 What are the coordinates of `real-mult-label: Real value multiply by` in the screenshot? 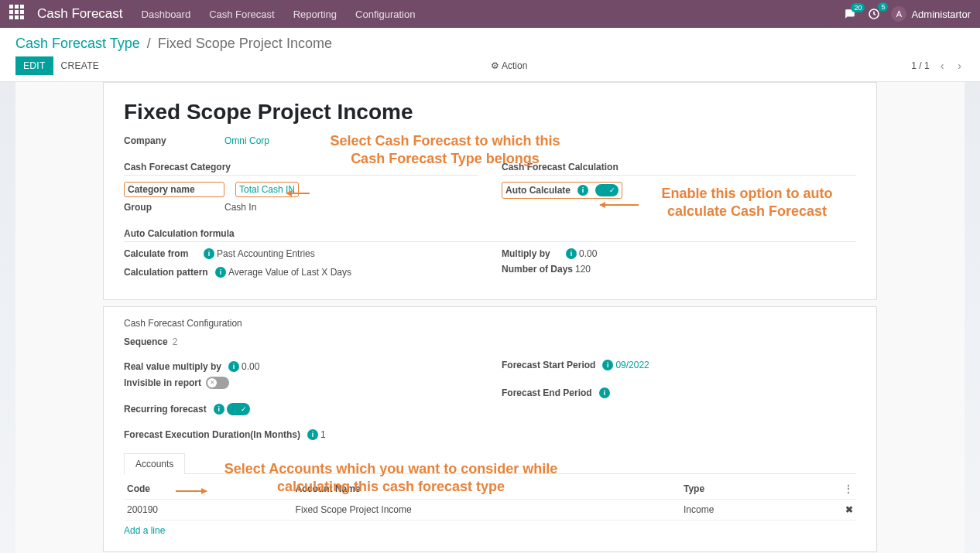 It's located at (173, 367).